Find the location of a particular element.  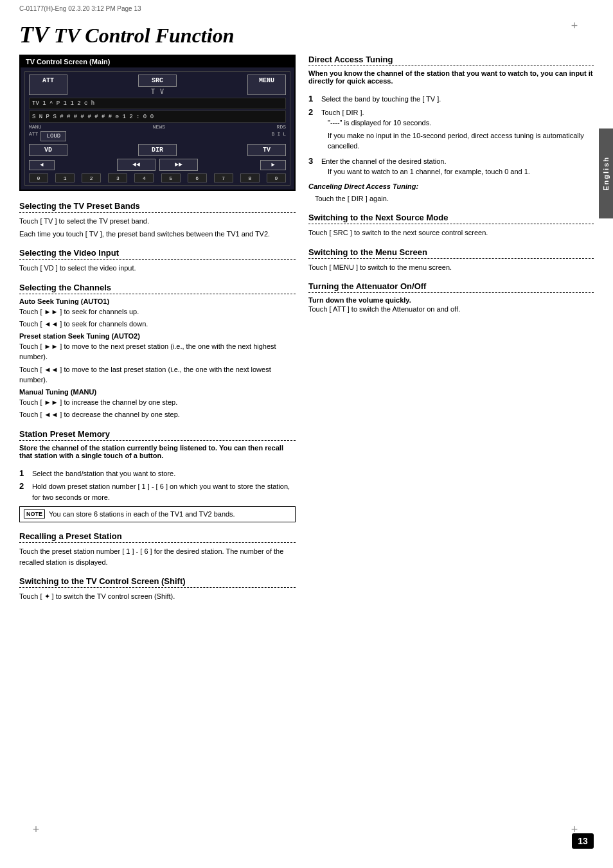

arrow-v: V is located at coordinates (162, 91).